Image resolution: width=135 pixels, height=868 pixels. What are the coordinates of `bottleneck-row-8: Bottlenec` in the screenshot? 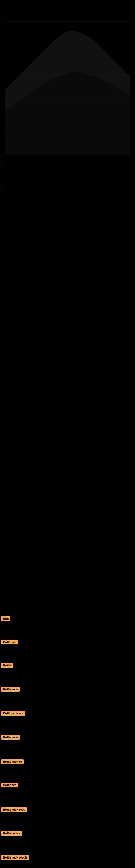 It's located at (68, 785).